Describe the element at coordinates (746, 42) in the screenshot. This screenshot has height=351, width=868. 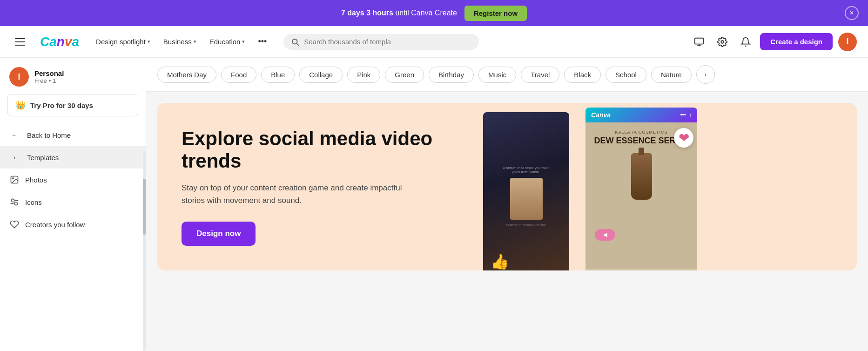
I see `bell-icon` at that location.